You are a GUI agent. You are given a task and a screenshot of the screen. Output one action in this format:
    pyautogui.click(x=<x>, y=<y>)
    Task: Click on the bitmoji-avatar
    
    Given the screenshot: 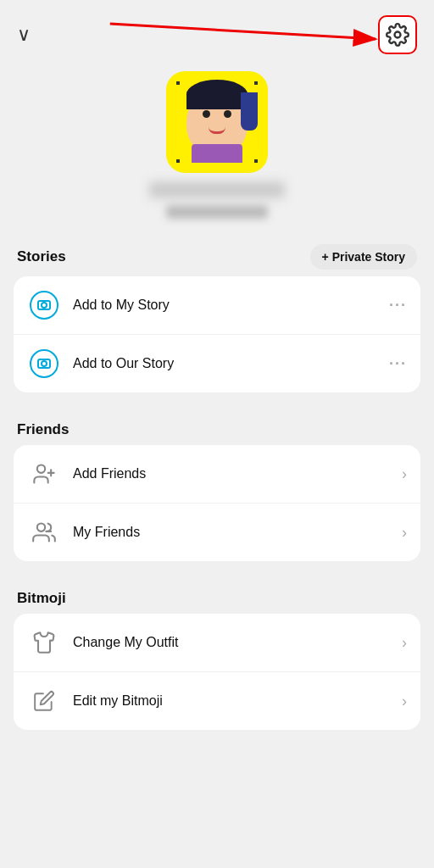 What is the action you would take?
    pyautogui.click(x=217, y=122)
    